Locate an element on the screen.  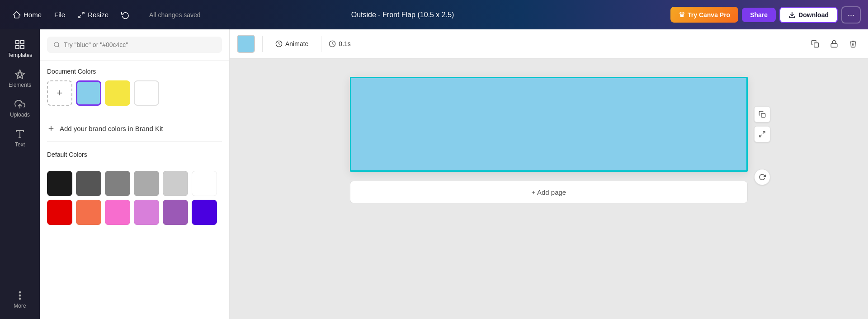
color-search-input is located at coordinates (140, 45).